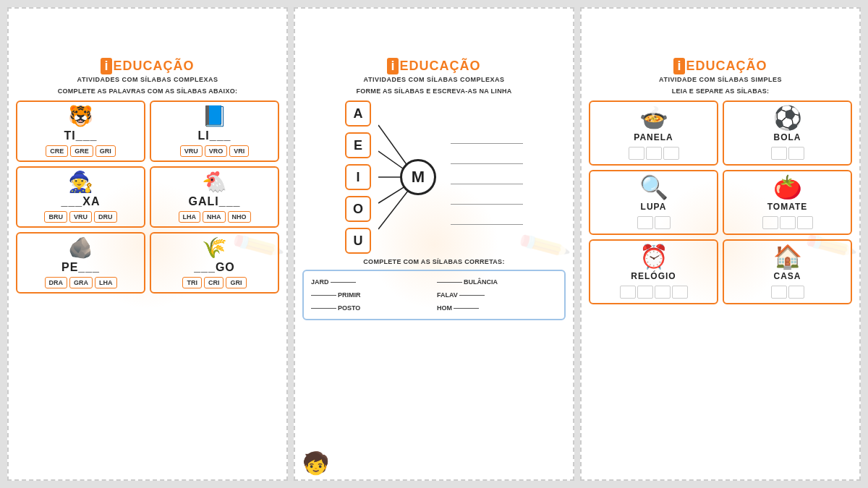 The image size is (868, 488). What do you see at coordinates (358, 209) in the screenshot?
I see `vowel-O: O` at bounding box center [358, 209].